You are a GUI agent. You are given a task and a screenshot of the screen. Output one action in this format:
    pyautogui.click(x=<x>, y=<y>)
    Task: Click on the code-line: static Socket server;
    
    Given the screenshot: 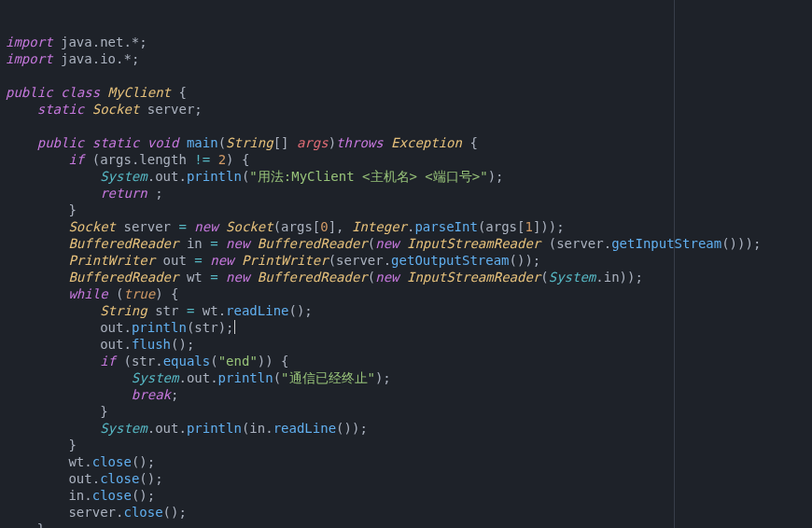 What is the action you would take?
    pyautogui.click(x=105, y=109)
    